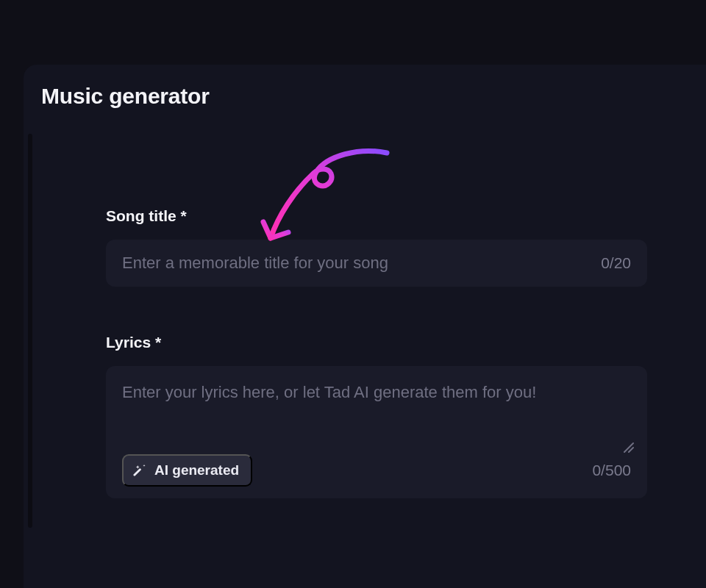 This screenshot has width=706, height=588. I want to click on lyrics-label: Lyrics *, so click(377, 343).